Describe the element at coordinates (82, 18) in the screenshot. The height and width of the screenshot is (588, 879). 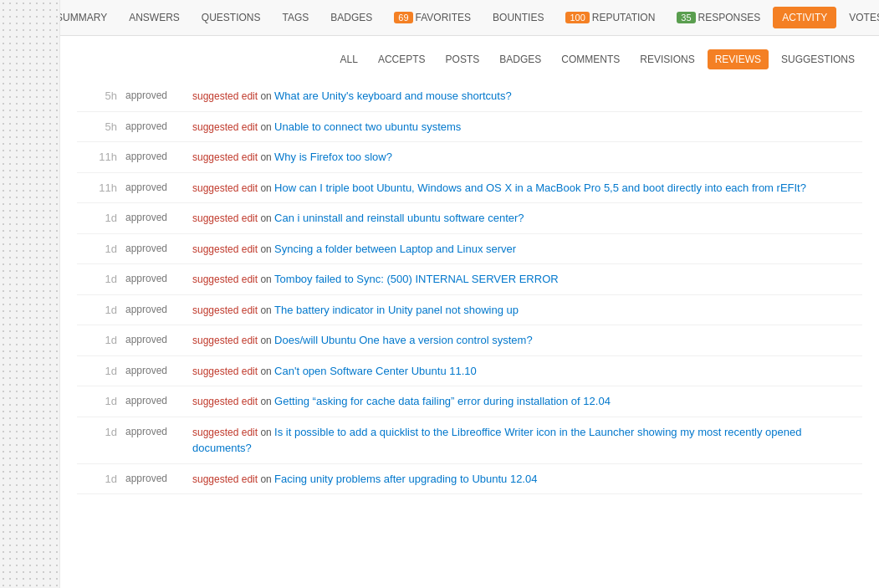
I see `nav-label: SUMMARY` at that location.